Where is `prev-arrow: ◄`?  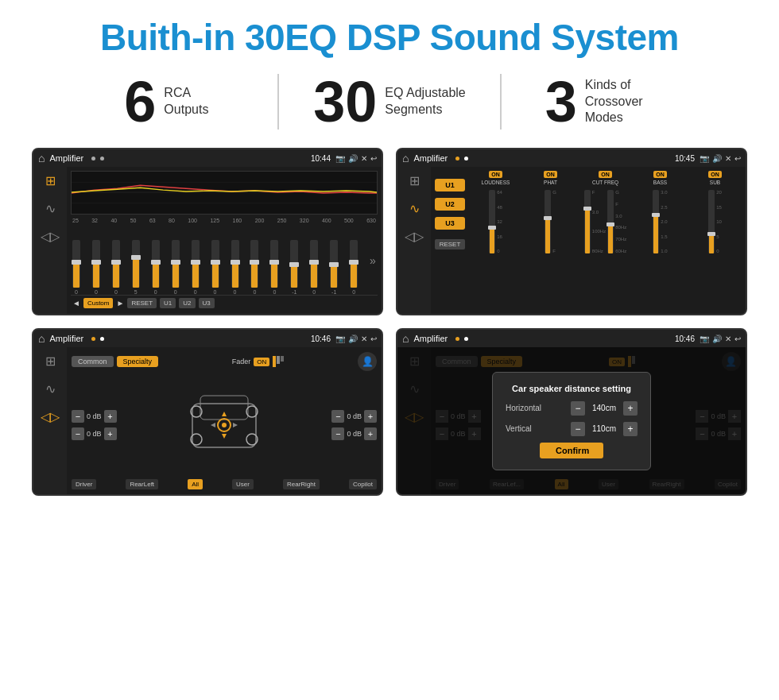 prev-arrow: ◄ is located at coordinates (76, 304).